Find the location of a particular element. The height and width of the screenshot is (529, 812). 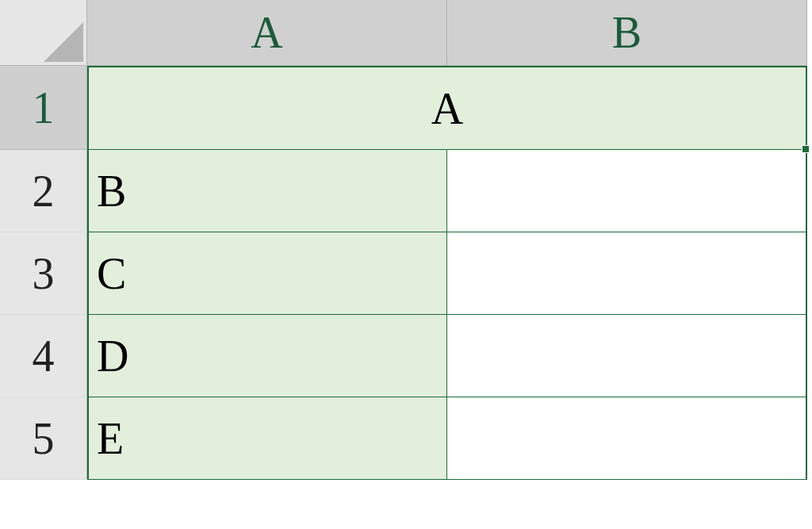

row-header-4: 4 is located at coordinates (44, 356).